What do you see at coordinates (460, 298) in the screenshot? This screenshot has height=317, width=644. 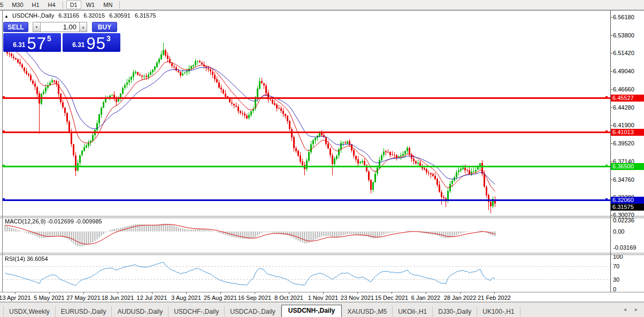 I see `date-tick-label: 28 Jan 2022` at bounding box center [460, 298].